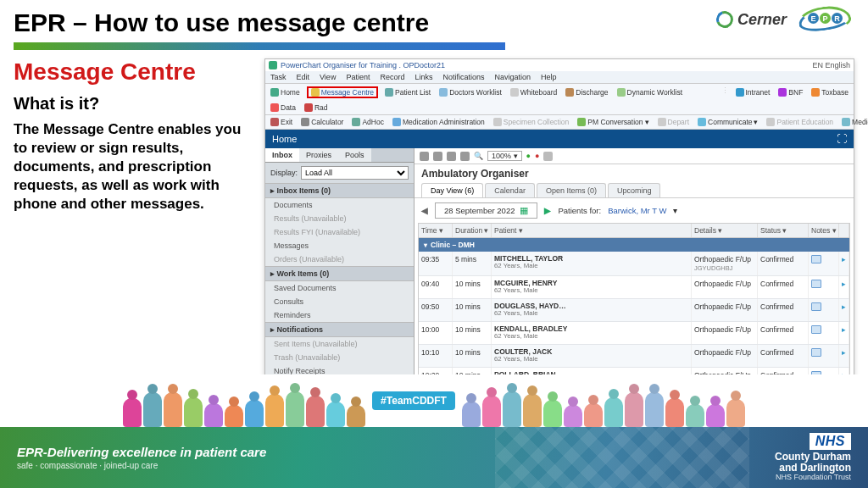  I want to click on footer-subline: safe · compassionate · joined-up care, so click(142, 466).